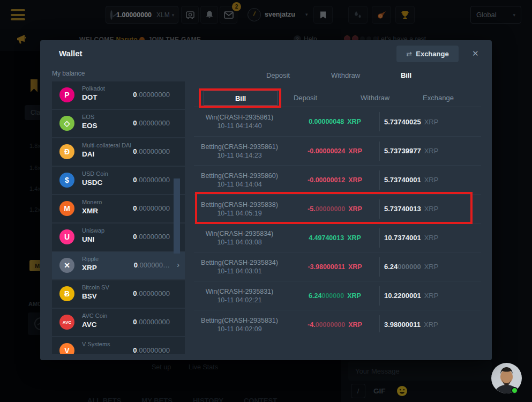 This screenshot has height=402, width=532. Describe the element at coordinates (338, 122) in the screenshot. I see `bill-table-row: Win(CRASH-2935861) 10-11 04:14:40 0.0000…` at that location.